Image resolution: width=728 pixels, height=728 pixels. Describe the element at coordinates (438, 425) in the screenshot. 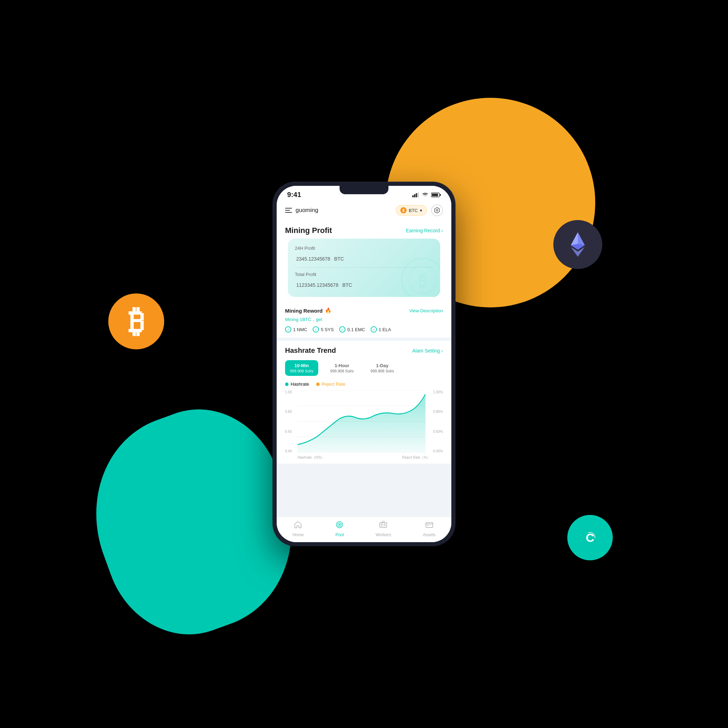

I see `chart-y-axis-right: 1.00% 0.80% 0.60% 0.40%` at that location.